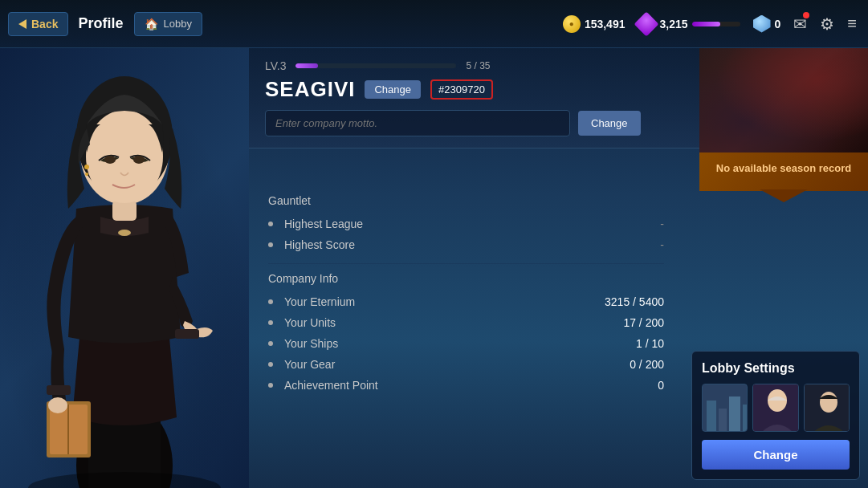 The image size is (868, 488). Describe the element at coordinates (707, 24) in the screenshot. I see `gem-bar-fill` at that location.